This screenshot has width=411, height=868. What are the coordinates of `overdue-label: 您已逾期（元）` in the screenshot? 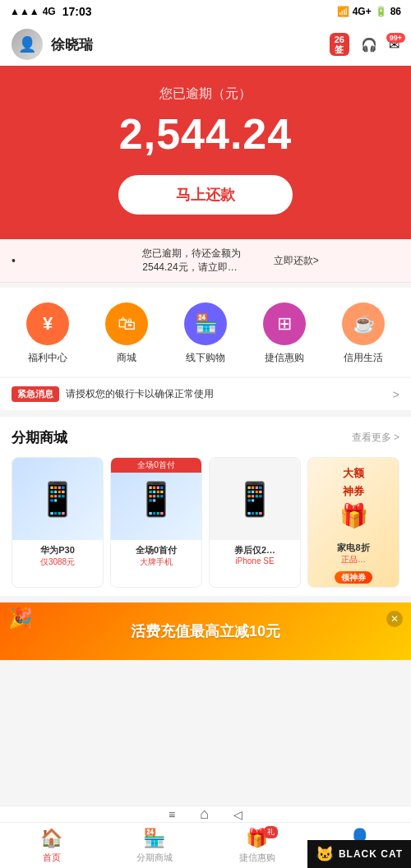 It's located at (206, 94).